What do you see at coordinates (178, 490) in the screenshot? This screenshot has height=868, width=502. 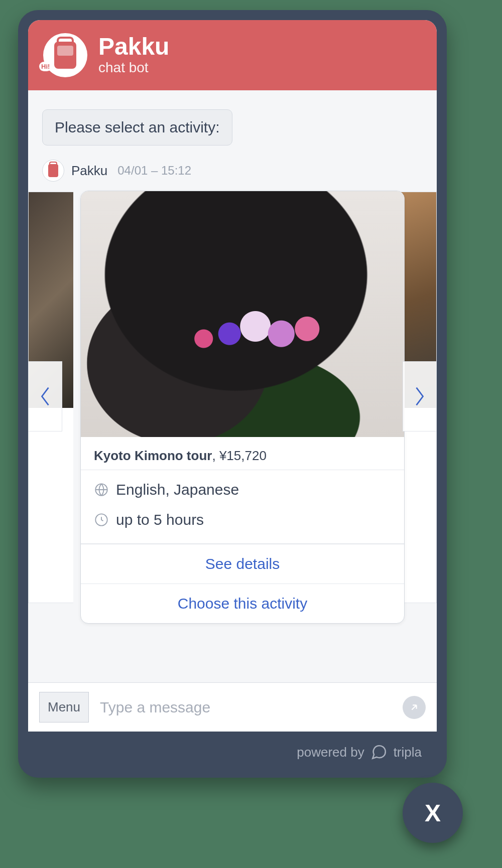 I see `activity-languages: English, Japanese` at bounding box center [178, 490].